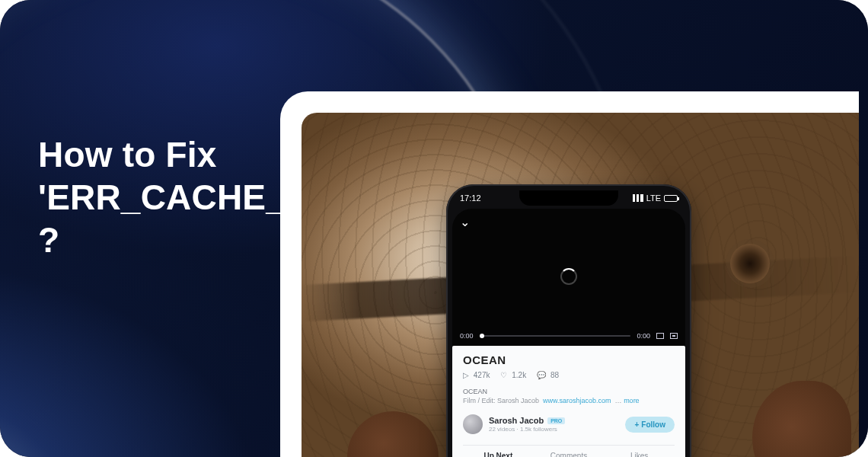  Describe the element at coordinates (498, 451) in the screenshot. I see `tab-upnext: Up Next` at that location.